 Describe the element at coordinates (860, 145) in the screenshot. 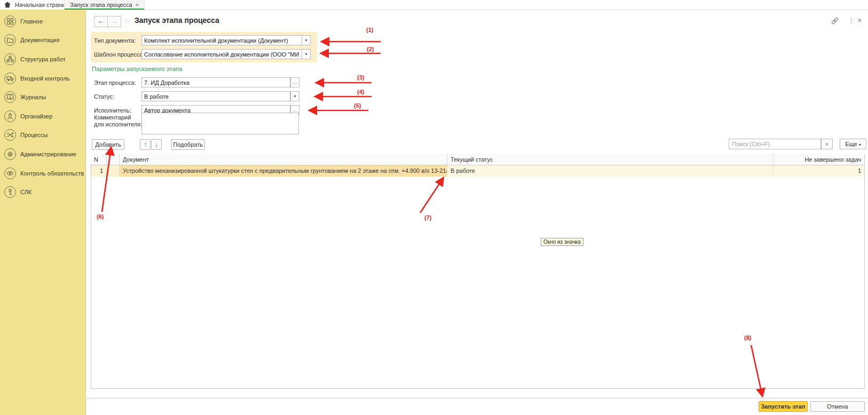

I see `more-dropdown-icon: ▾` at that location.